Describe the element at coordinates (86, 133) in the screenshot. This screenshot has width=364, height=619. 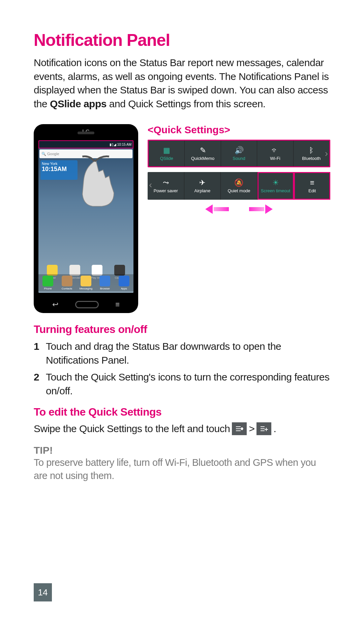
I see `phone-speaker` at that location.